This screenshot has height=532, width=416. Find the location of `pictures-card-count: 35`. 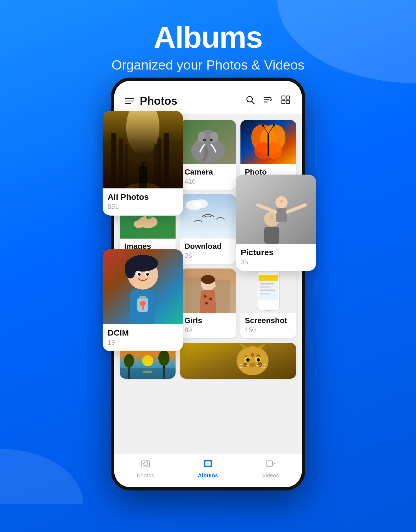

pictures-card-count: 35 is located at coordinates (276, 262).